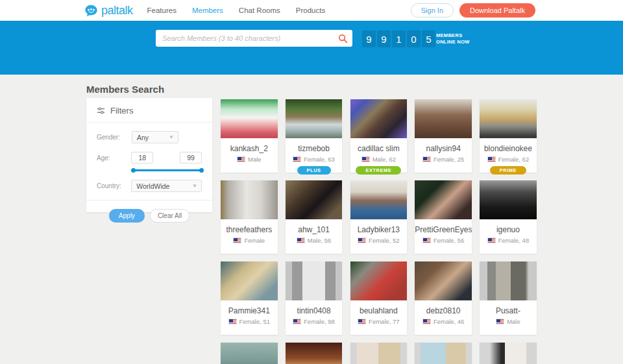 The width and height of the screenshot is (623, 364). Describe the element at coordinates (249, 217) in the screenshot. I see `member-card: threefeathers Female` at that location.